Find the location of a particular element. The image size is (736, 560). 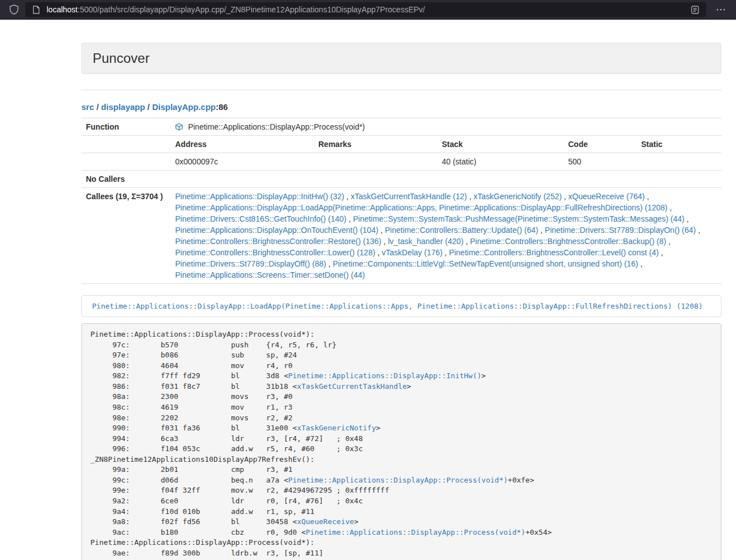

column-header-code: Code is located at coordinates (600, 145).